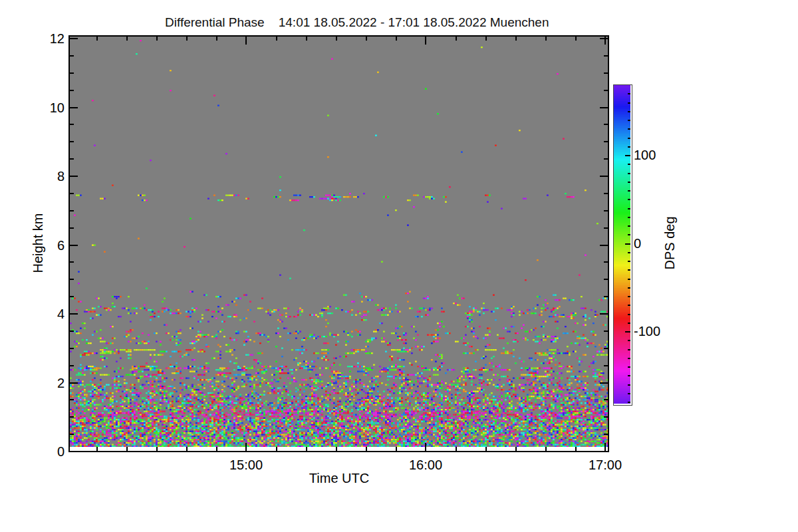 The height and width of the screenshot is (532, 798). I want to click on y-tick-label: 0, so click(50, 452).